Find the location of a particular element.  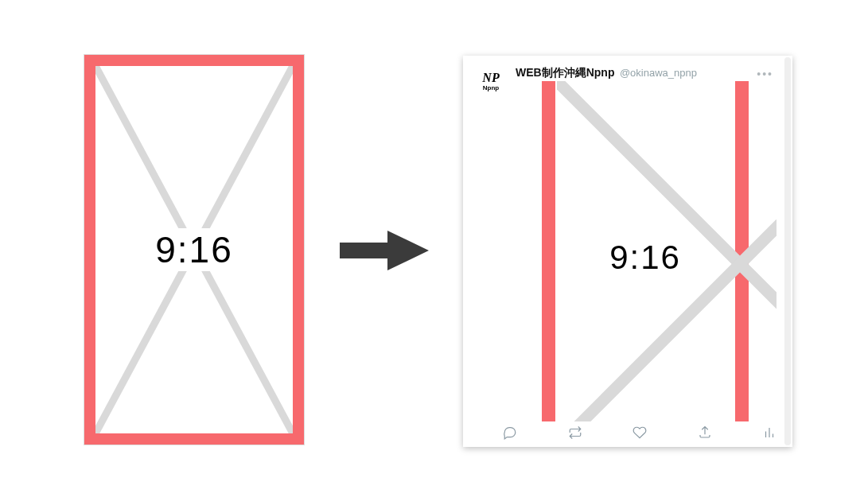

tweet-names: WEB制作沖縄Npnp @okinawa_npnp is located at coordinates (606, 73).